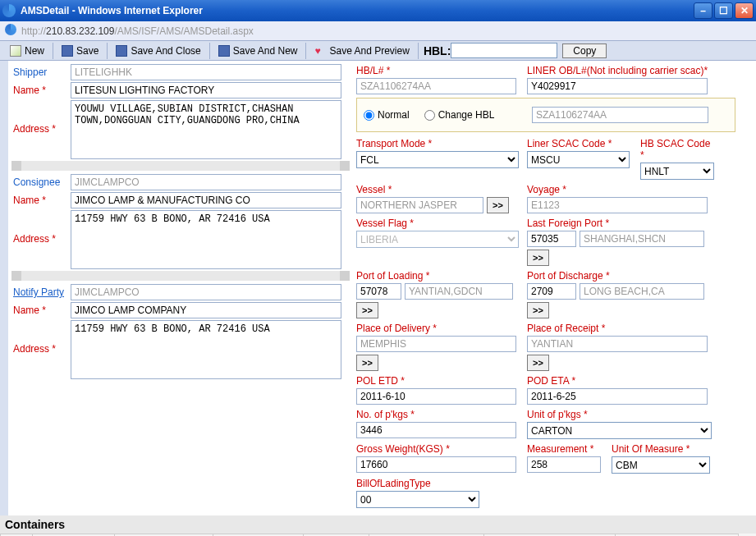 This screenshot has width=756, height=536. I want to click on consignee-code-input, so click(206, 182).